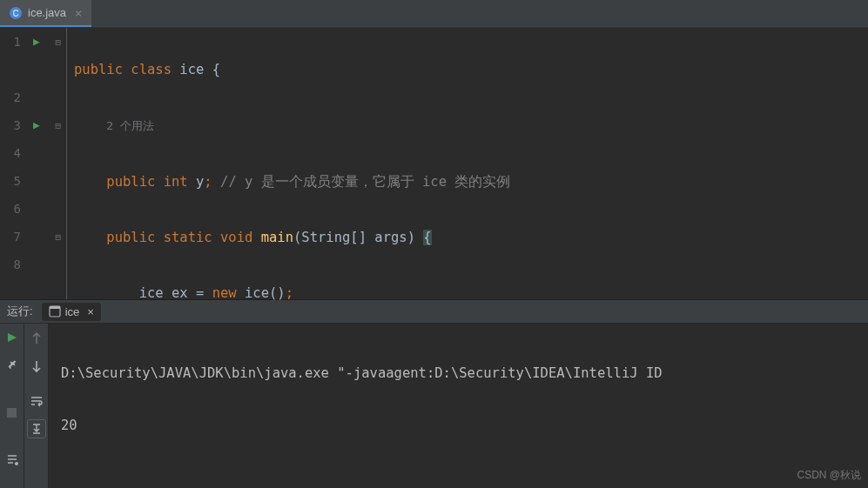  I want to click on line-num: 5, so click(10, 181).